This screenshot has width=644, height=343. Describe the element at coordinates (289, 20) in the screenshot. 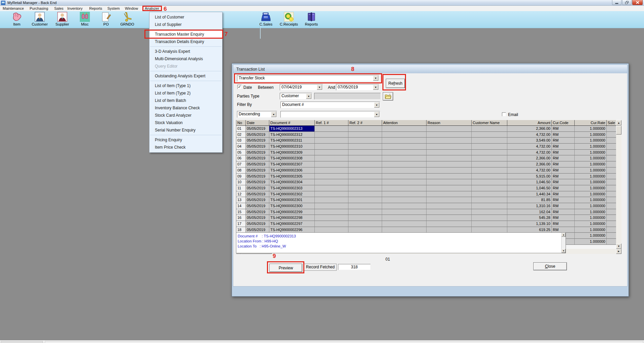

I see `toolbar-button-creceipts: C.Receipts` at that location.